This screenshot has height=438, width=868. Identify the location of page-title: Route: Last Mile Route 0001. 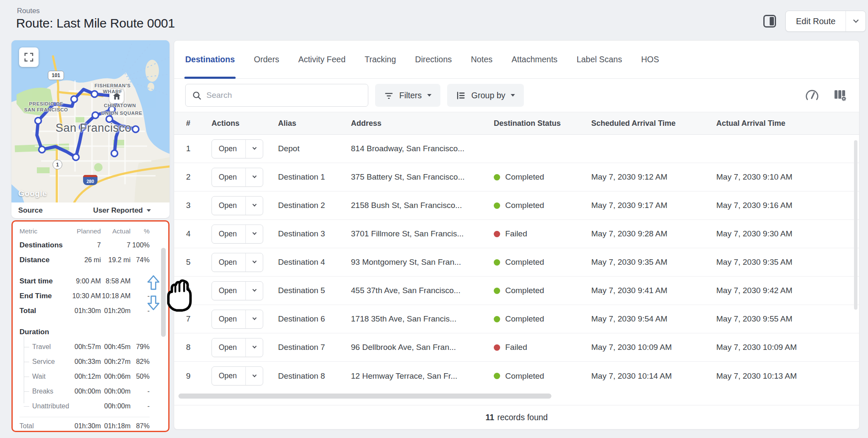
(96, 23).